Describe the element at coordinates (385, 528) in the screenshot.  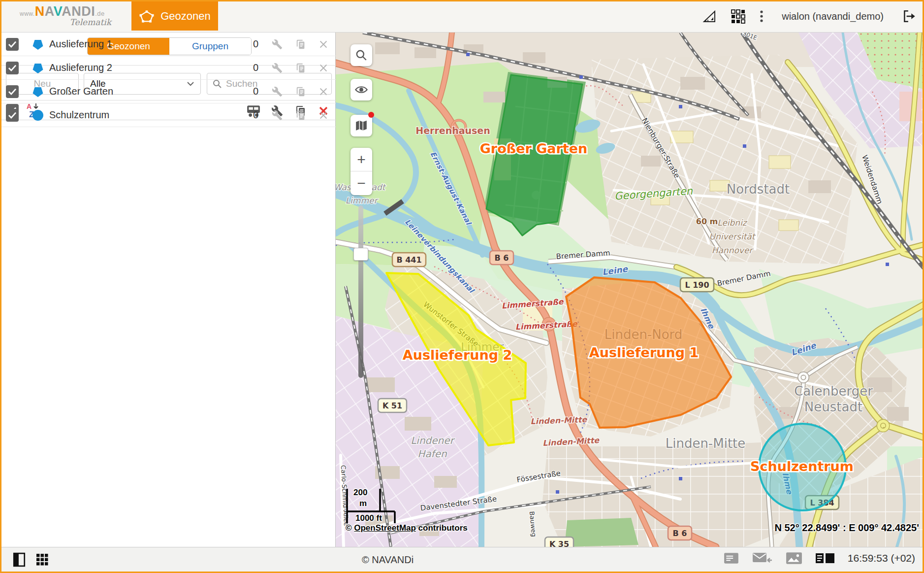
I see `osm-link: OpenStreetMap` at that location.